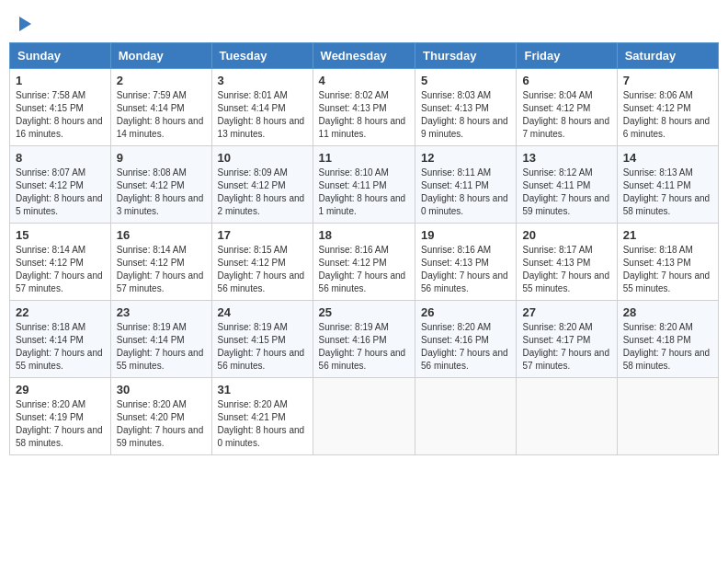  Describe the element at coordinates (364, 417) in the screenshot. I see `calendar-week-row: 29Sunrise: 8:20 AM Sunset: 4:19 PM Dayli…` at that location.